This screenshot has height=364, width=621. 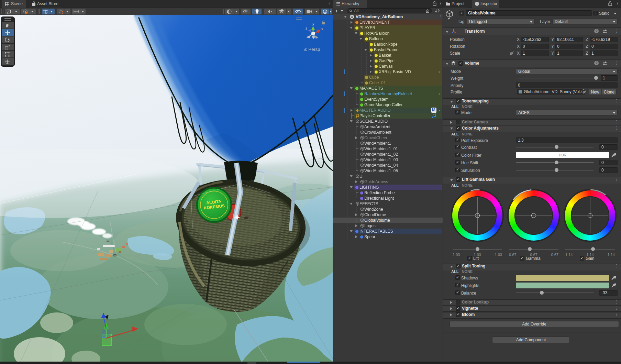 What do you see at coordinates (322, 29) in the screenshot?
I see `svg-text: x` at bounding box center [322, 29].